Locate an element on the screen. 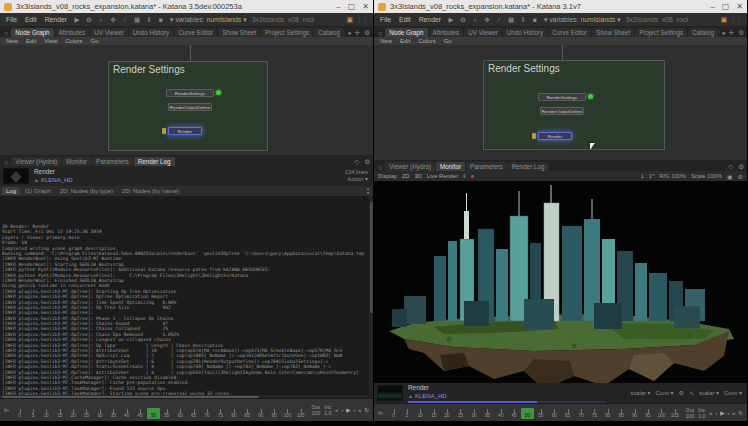 This screenshot has height=426, width=748. frame-tick: 90 is located at coordinates (260, 414).